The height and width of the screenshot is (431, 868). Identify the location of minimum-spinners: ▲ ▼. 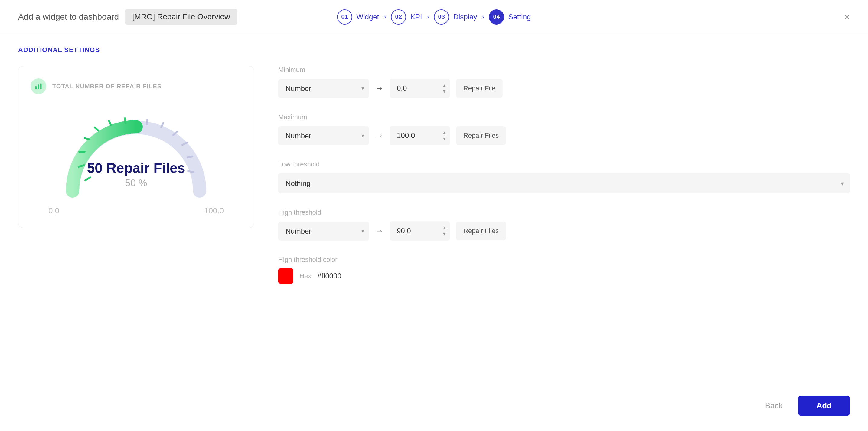
(444, 88).